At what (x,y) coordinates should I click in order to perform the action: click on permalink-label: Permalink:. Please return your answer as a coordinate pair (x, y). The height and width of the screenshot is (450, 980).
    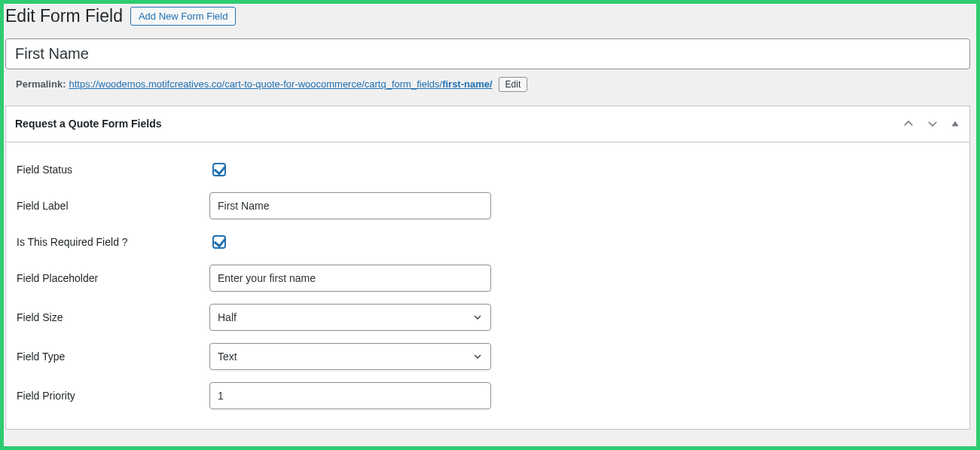
    Looking at the image, I should click on (41, 84).